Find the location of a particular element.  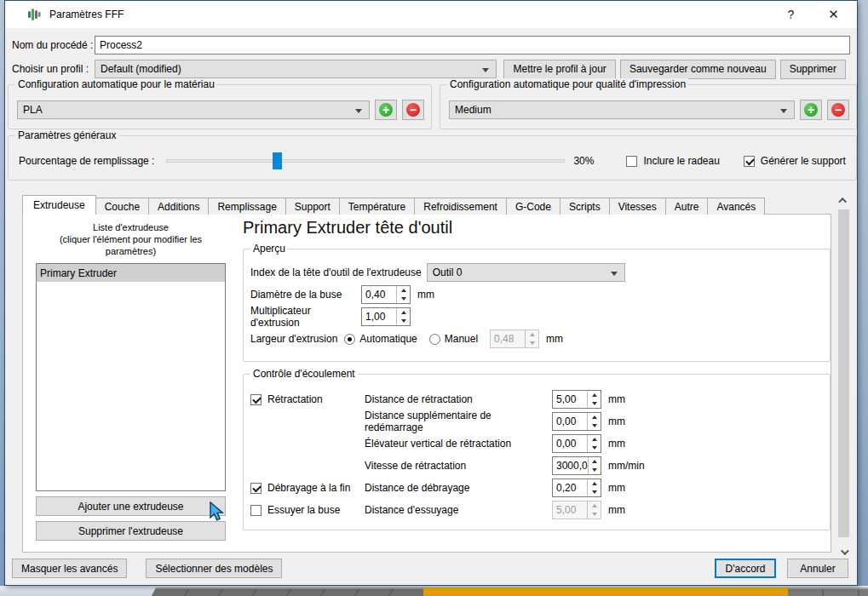

remove-extruder-button: Supprimer l'extrudeuse is located at coordinates (131, 531).